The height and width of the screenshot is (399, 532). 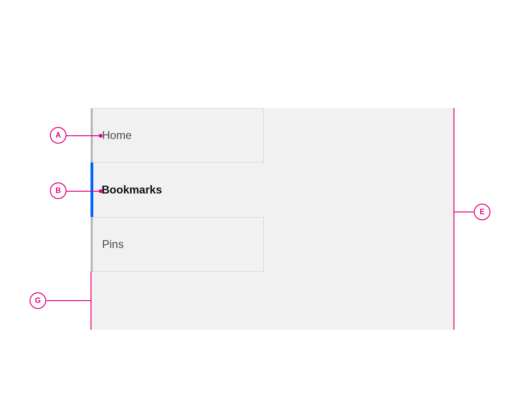 I want to click on callout-b-dot, so click(x=101, y=191).